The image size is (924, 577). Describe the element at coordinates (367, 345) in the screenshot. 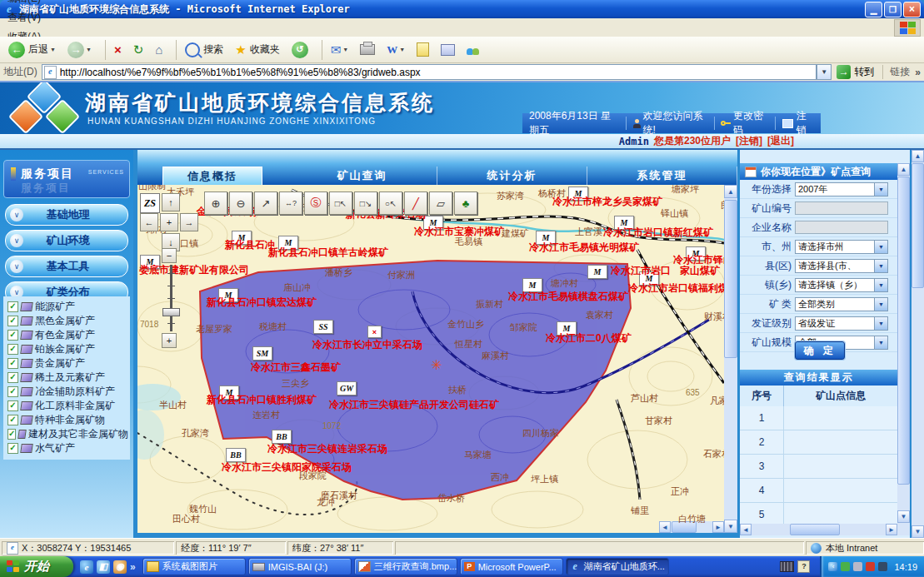

I see `mine-label: 冷水江市长冲立中采石场` at that location.